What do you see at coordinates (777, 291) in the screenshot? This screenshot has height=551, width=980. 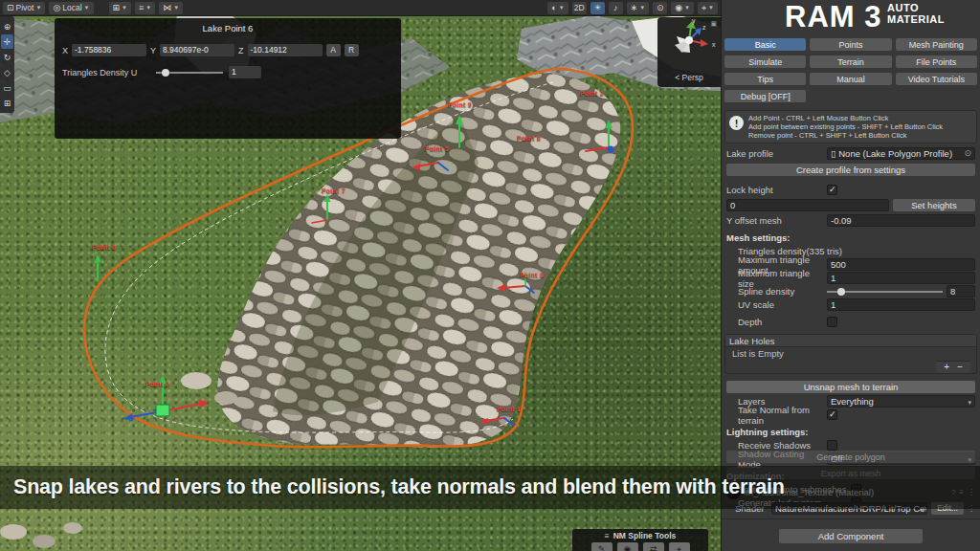 I see `spline-density-label: Spline density` at bounding box center [777, 291].